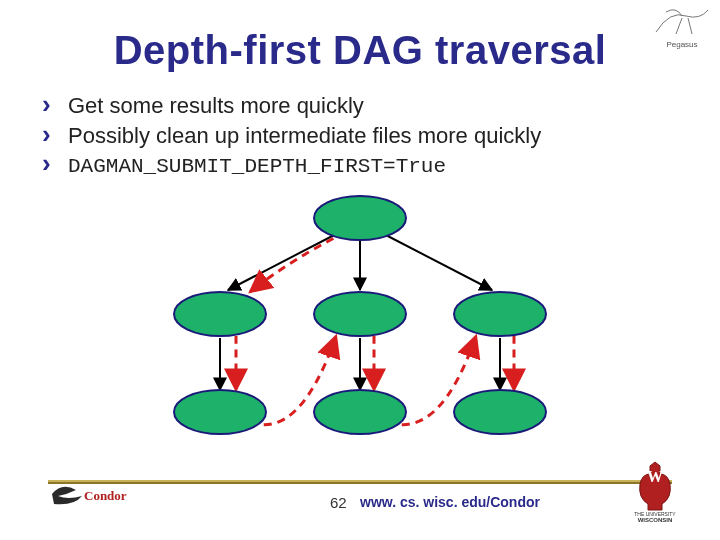  I want to click on footer-divider, so click(360, 482).